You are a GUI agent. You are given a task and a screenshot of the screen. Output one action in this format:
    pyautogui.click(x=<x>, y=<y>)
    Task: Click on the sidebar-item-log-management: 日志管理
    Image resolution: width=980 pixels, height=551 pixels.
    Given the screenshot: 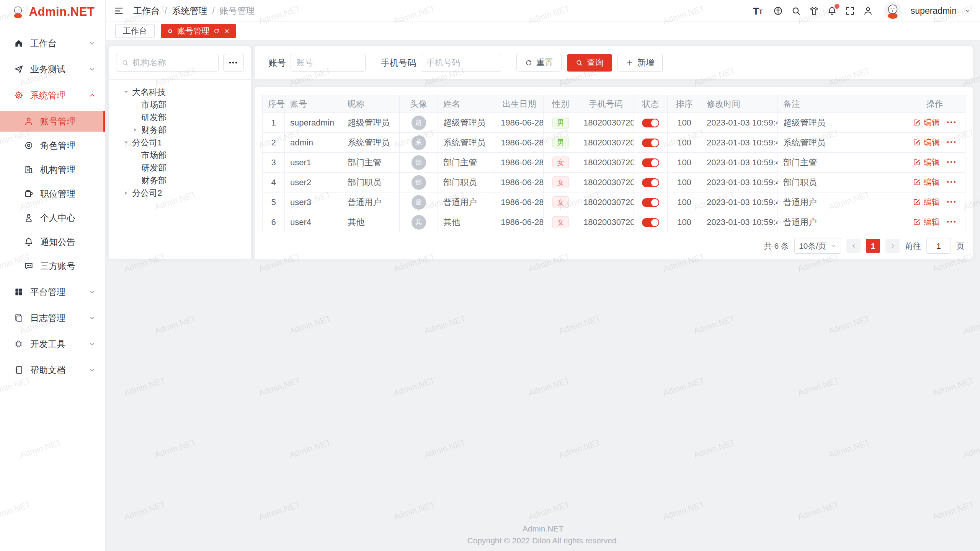 What is the action you would take?
    pyautogui.click(x=53, y=318)
    